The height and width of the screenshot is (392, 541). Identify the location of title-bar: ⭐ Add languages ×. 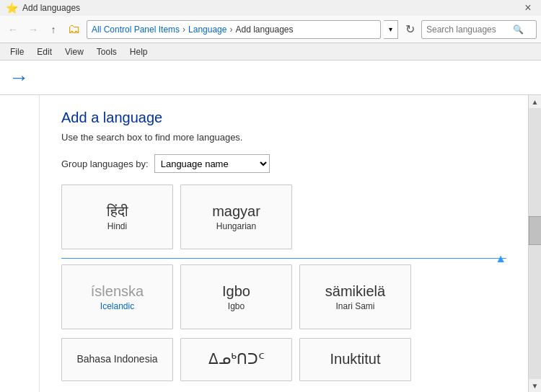
(270, 8).